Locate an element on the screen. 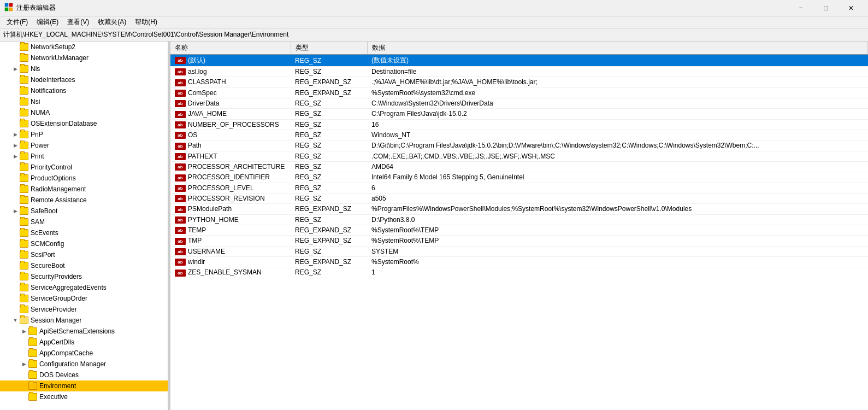  table-row: abPYTHON_HOMEREG_SZD:\Python3.8.0 is located at coordinates (519, 220).